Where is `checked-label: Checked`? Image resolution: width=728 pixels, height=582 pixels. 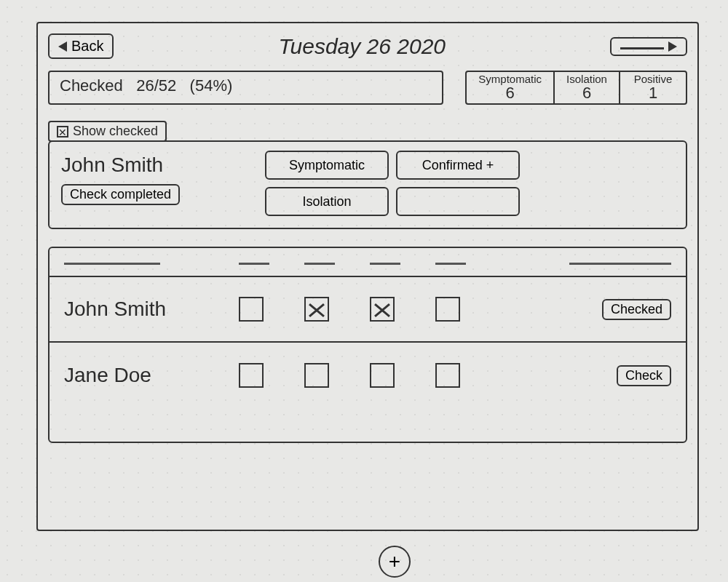 checked-label: Checked is located at coordinates (92, 86).